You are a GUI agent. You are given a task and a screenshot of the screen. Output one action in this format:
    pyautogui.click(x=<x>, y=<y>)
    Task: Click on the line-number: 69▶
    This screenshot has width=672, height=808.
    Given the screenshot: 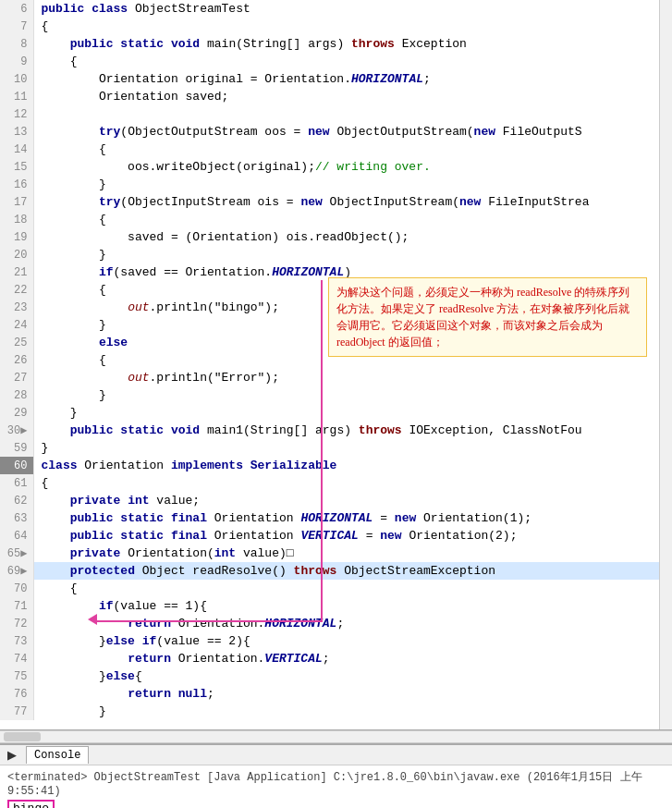 What is the action you would take?
    pyautogui.click(x=17, y=571)
    